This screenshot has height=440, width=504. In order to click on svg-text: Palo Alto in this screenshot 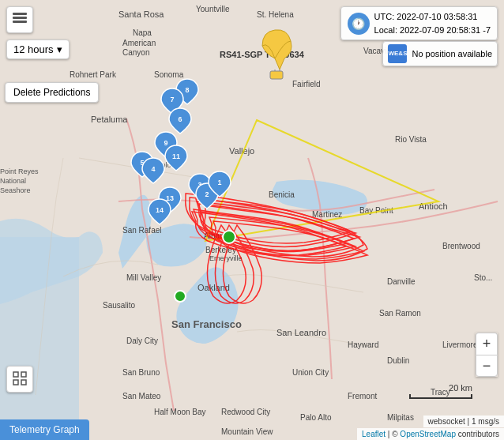, I will do `click(316, 417)`.